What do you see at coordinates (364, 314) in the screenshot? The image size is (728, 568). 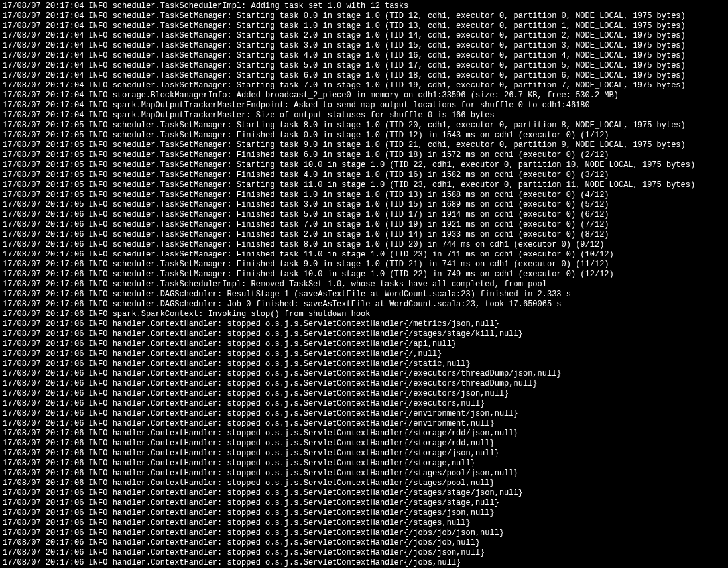 I see `log-line: 17/08/07 20:17:06 INFO spark.SparkContex…` at bounding box center [364, 314].